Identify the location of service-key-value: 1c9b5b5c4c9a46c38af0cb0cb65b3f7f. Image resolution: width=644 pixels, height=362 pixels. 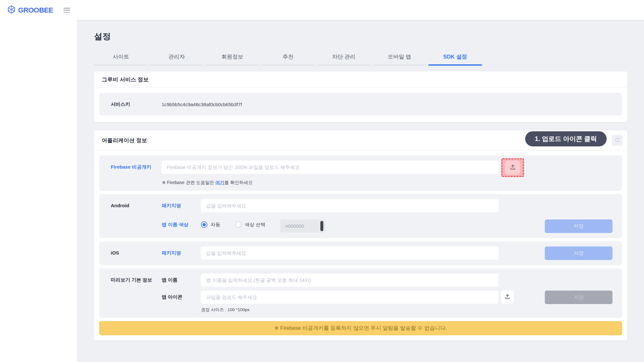
(202, 104).